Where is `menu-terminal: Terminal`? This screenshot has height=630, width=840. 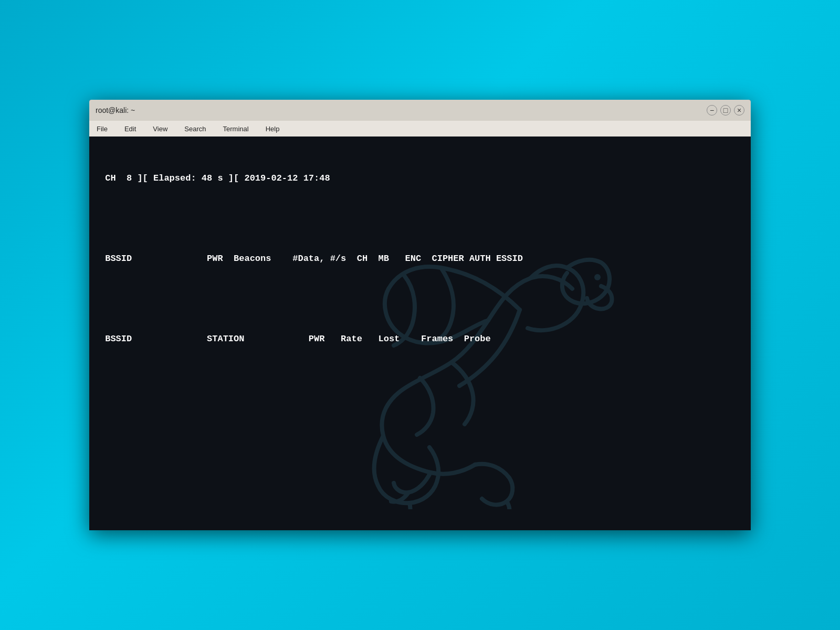
menu-terminal: Terminal is located at coordinates (236, 129).